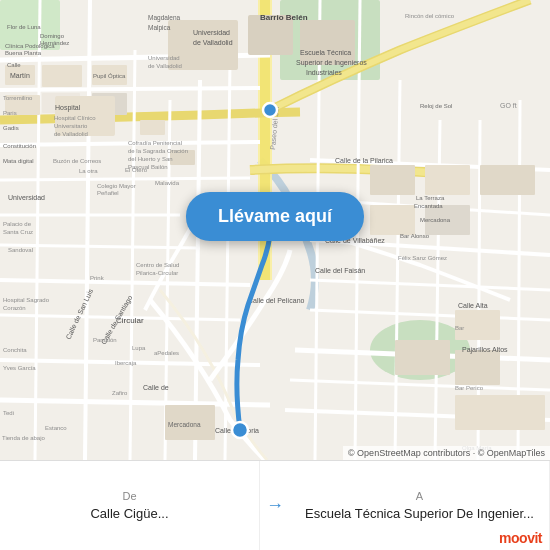 This screenshot has height=550, width=550. Describe the element at coordinates (110, 76) in the screenshot. I see `svg-text: Pupil Óptica` at that location.